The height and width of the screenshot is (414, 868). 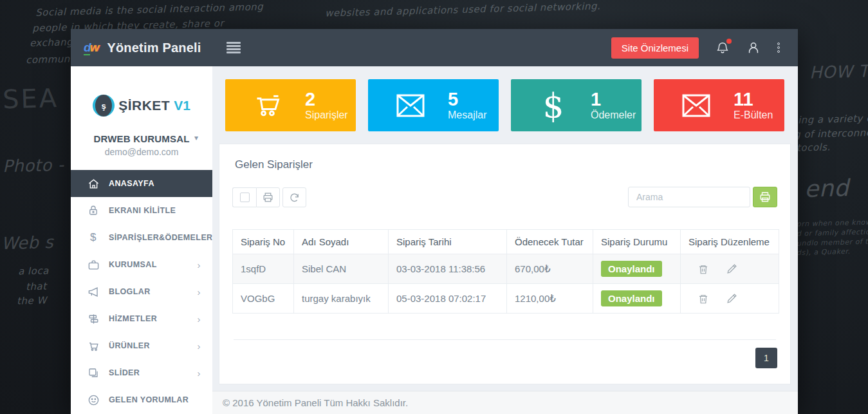 What do you see at coordinates (696, 106) in the screenshot?
I see `envelope-icon` at bounding box center [696, 106].